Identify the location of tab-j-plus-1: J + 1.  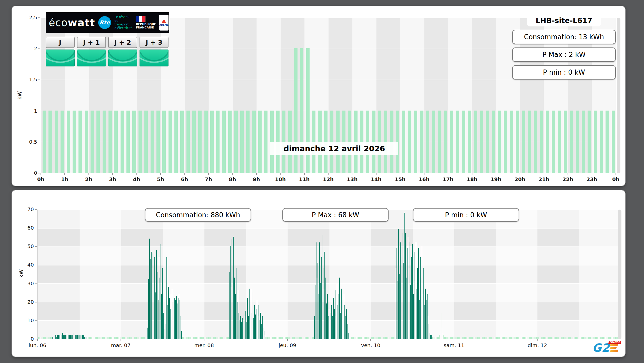
(91, 42).